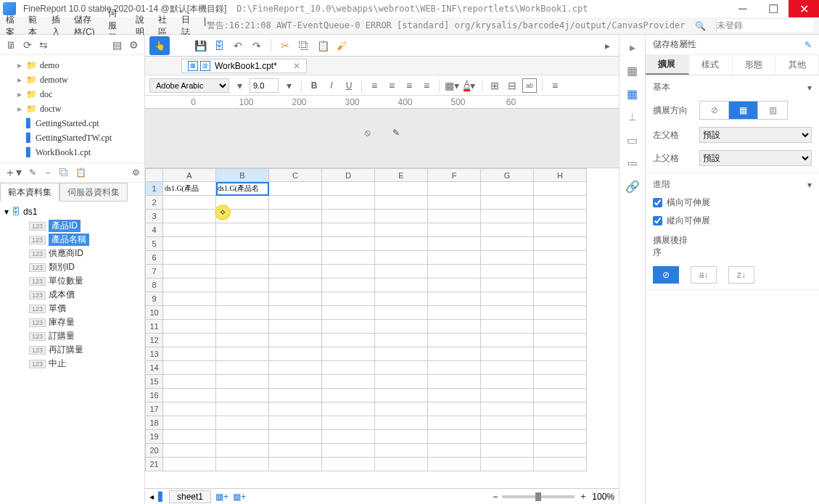  What do you see at coordinates (296, 175) in the screenshot?
I see `col-header: C` at bounding box center [296, 175].